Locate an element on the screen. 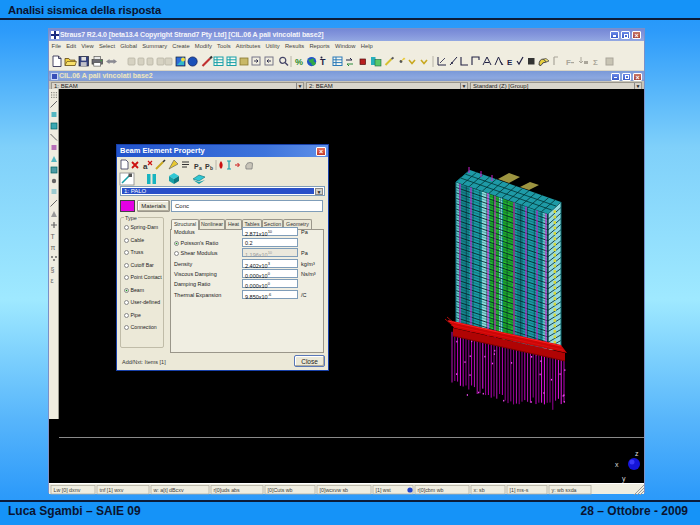 The width and height of the screenshot is (700, 525). svg-text: [1] wst is located at coordinates (384, 490).